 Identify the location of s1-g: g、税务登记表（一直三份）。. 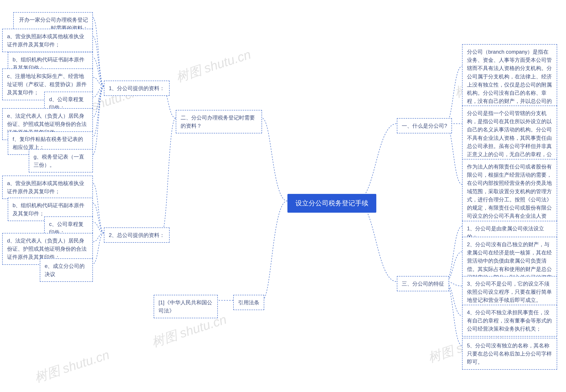
(61, 161).